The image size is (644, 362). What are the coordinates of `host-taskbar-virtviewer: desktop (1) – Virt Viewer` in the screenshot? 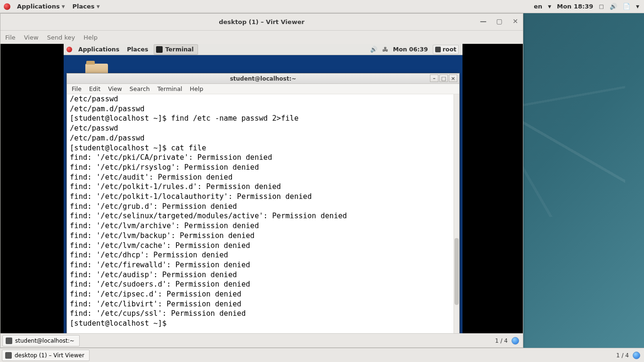 It's located at (46, 355).